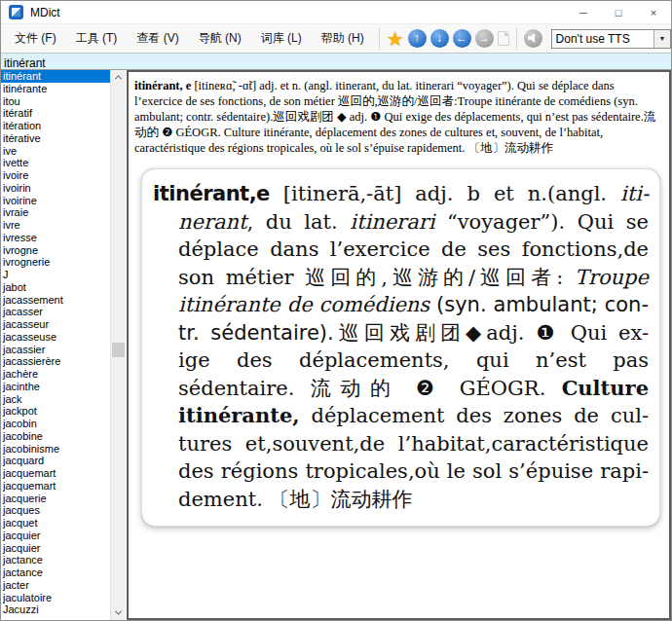 The height and width of the screenshot is (621, 672). What do you see at coordinates (56, 237) in the screenshot?
I see `list-item: ivresse` at bounding box center [56, 237].